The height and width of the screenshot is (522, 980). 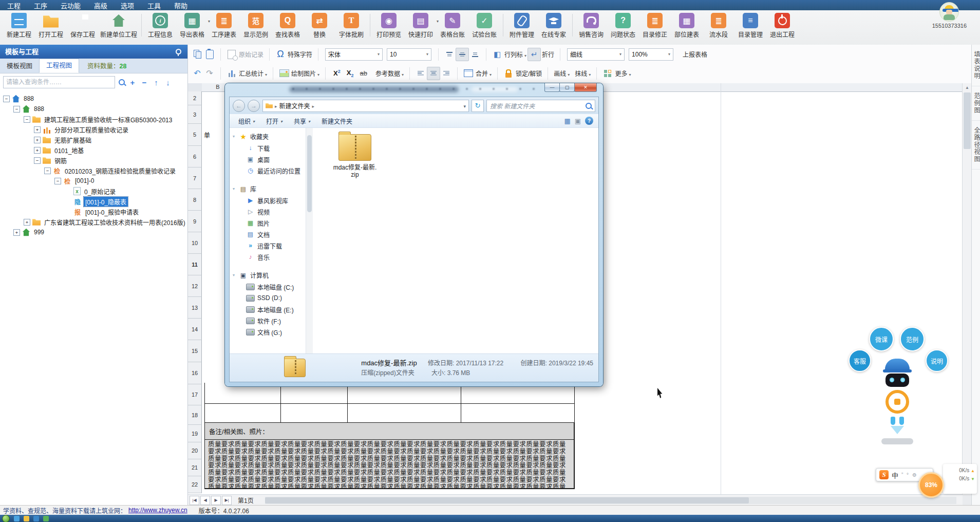 What do you see at coordinates (269, 189) in the screenshot?
I see `nav-item: ▾ ▤ 库` at bounding box center [269, 189].